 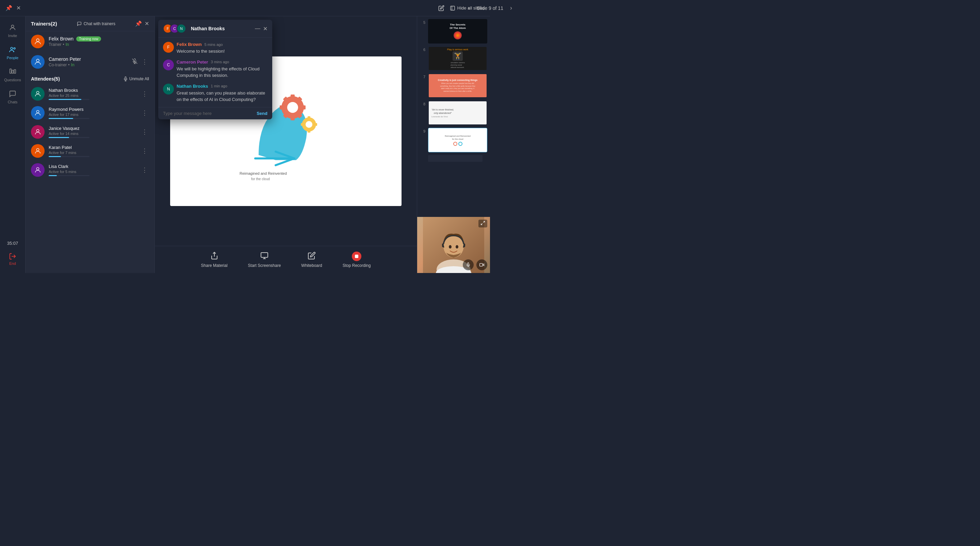 I want to click on raymond-name: Raymond Powers, so click(x=92, y=110).